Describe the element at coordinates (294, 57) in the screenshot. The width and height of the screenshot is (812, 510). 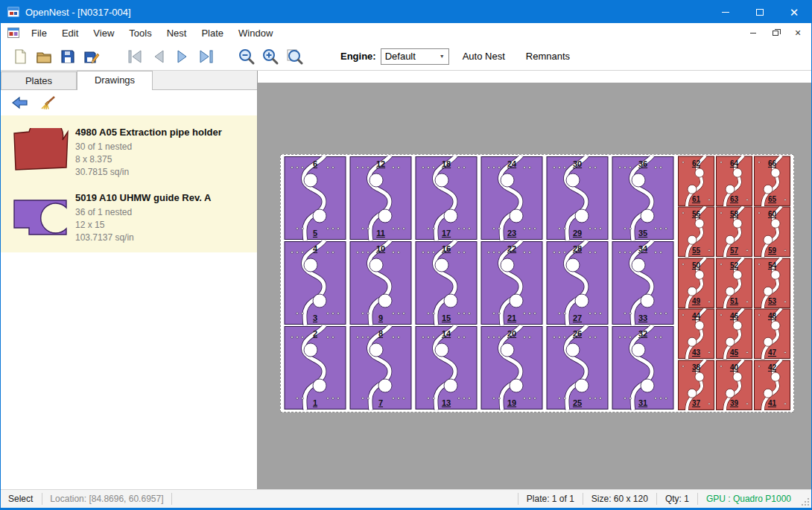
I see `zoom-fit-button` at that location.